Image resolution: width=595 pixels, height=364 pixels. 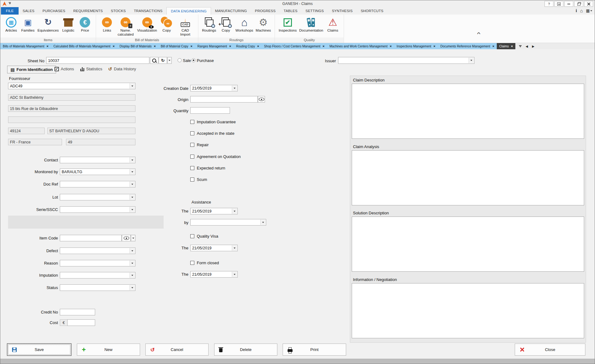 What do you see at coordinates (265, 11) in the screenshot?
I see `tab-progress: PROGRESS` at bounding box center [265, 11].